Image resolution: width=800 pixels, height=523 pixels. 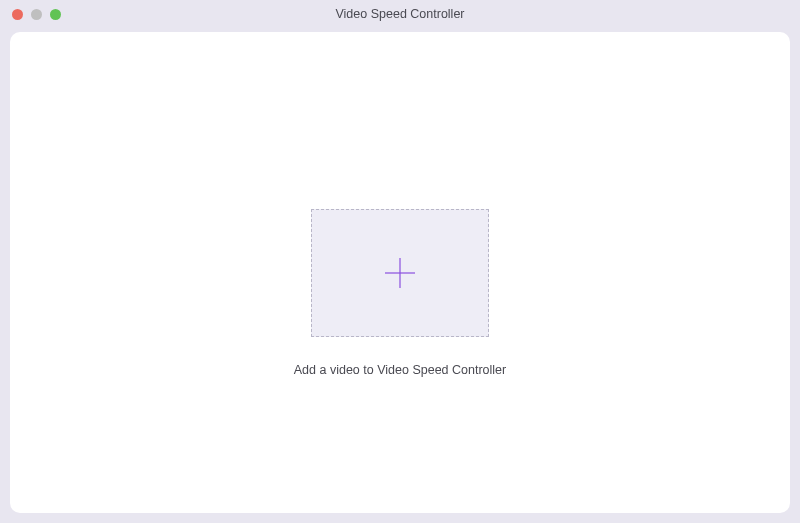 I want to click on traffic-lights, so click(x=36, y=14).